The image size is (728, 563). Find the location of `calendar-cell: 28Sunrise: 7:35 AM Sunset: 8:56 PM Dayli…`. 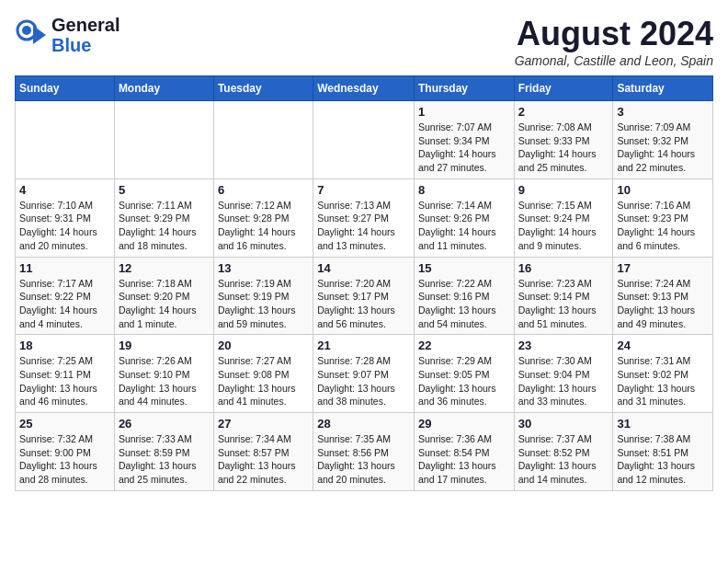

calendar-cell: 28Sunrise: 7:35 AM Sunset: 8:56 PM Dayli… is located at coordinates (364, 453).